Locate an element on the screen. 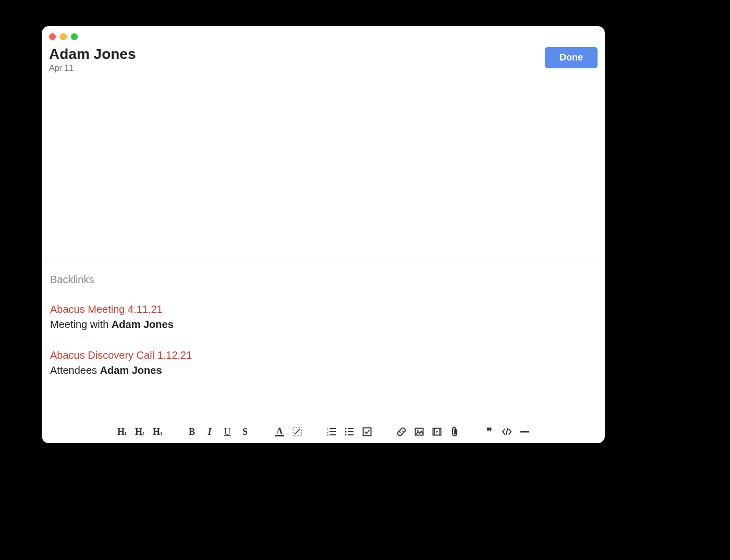 The image size is (730, 560). highlight-button is located at coordinates (297, 432).